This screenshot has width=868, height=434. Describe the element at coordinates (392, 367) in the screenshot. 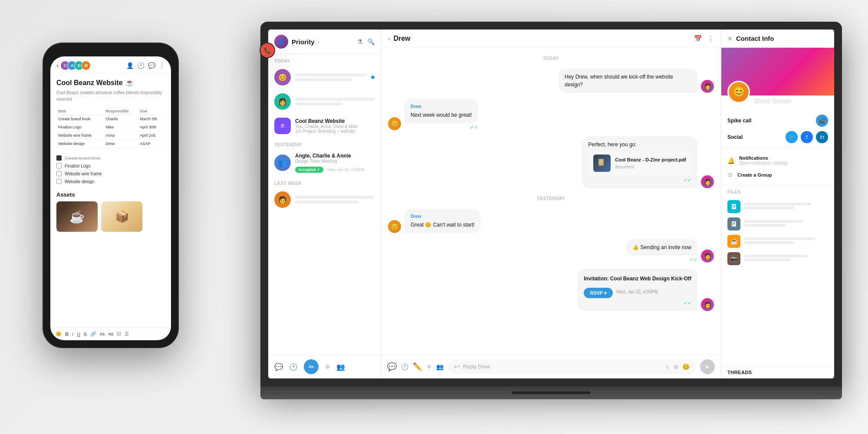

I see `chat-mode-icon: 💬` at that location.